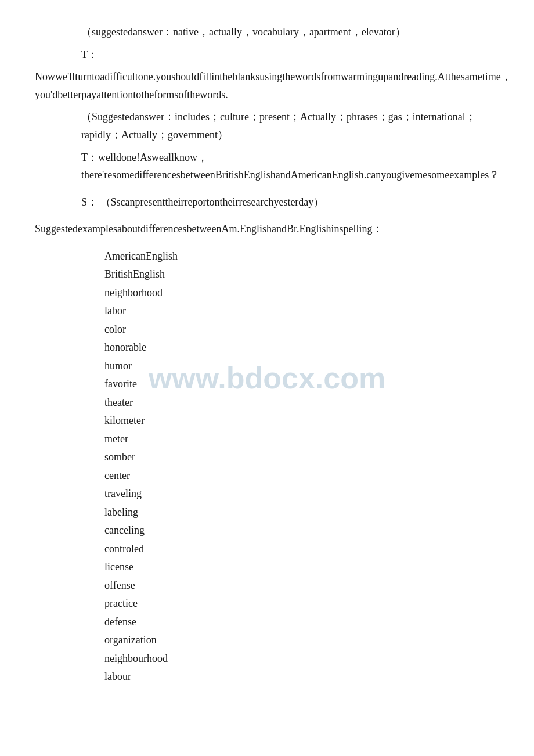  Describe the element at coordinates (302, 586) in the screenshot. I see `word-offense: offense` at that location.